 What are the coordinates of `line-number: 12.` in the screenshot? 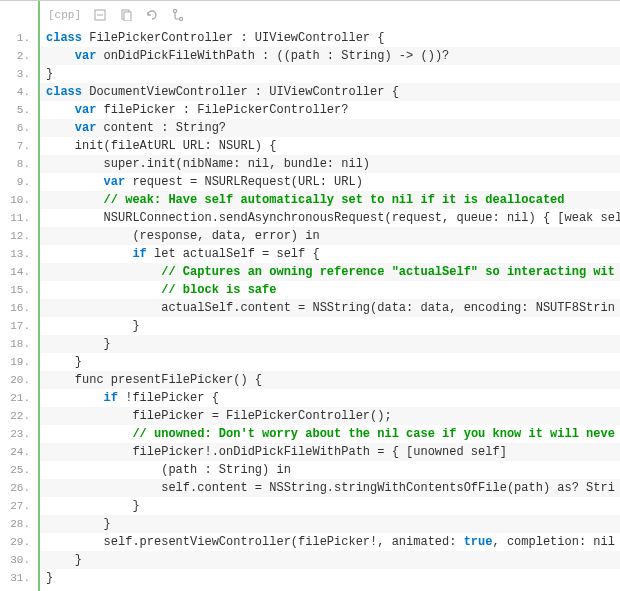 It's located at (19, 236).